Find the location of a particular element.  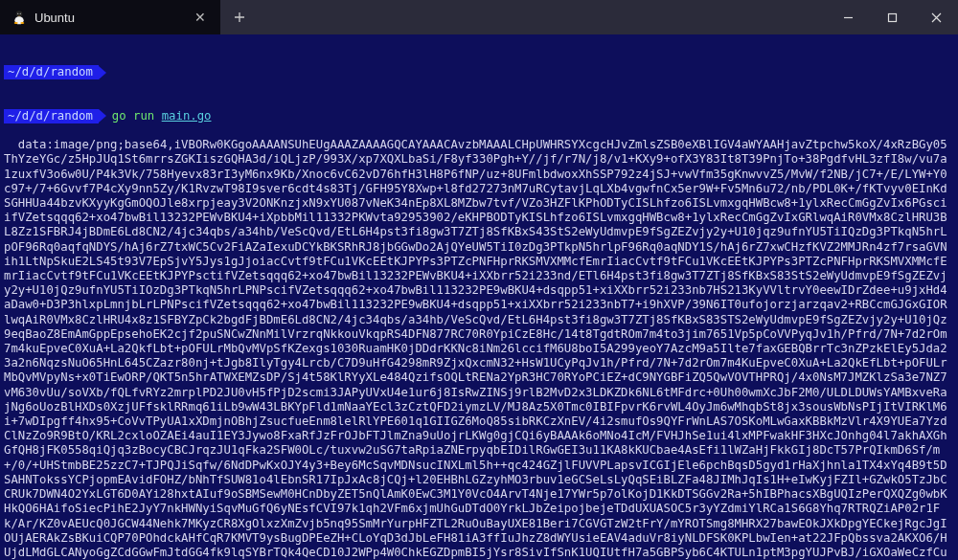

terminal-tab: Ubuntu ✕ is located at coordinates (110, 17).